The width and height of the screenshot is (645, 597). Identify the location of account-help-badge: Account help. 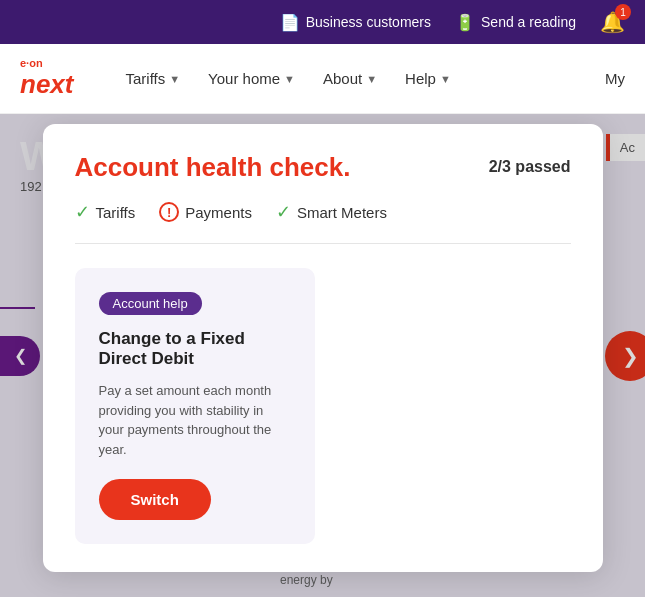
(150, 304).